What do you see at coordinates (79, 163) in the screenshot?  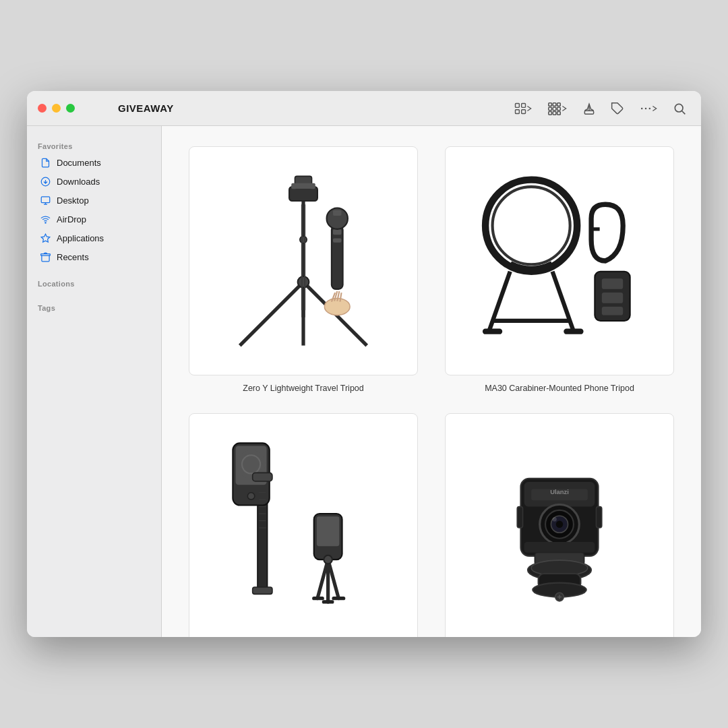 I see `sidebar-item-label: Documents` at bounding box center [79, 163].